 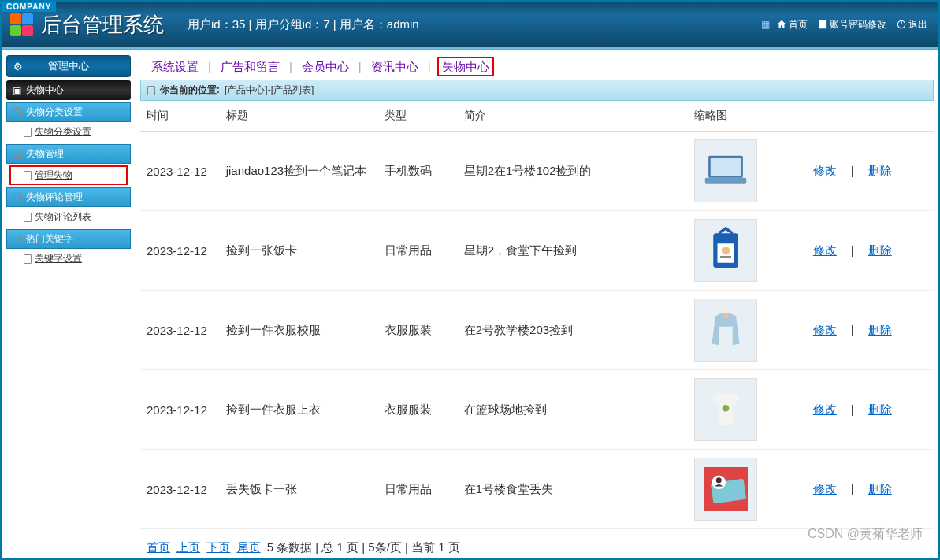 I want to click on table-row: 2023-12-12捡到一件衣服校服衣服服装在2号教学楼203捡到修改|删除, so click(x=537, y=331).